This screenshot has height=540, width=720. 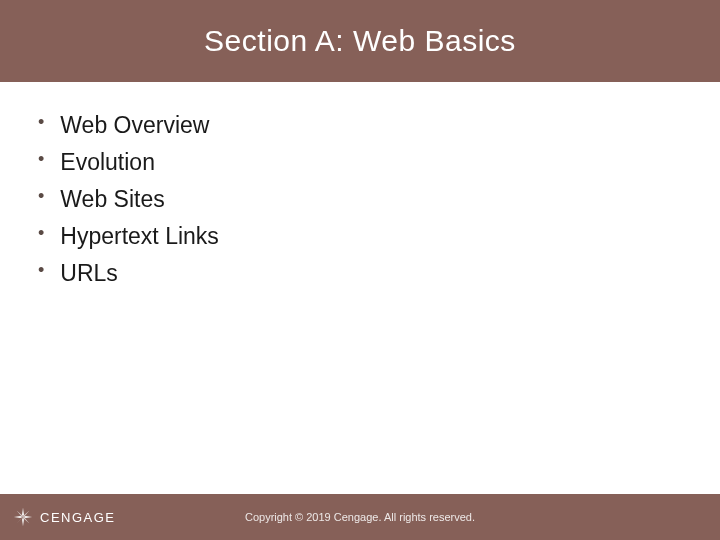 I want to click on list-item: • Evolution, so click(x=379, y=162).